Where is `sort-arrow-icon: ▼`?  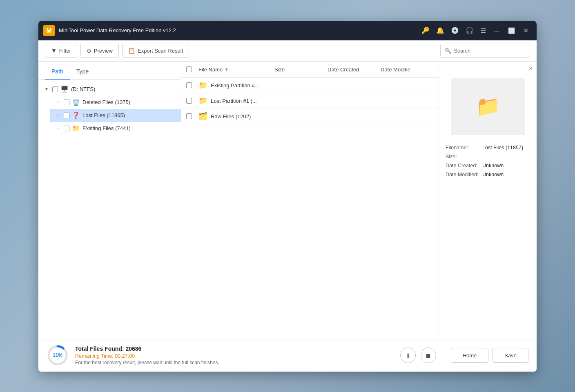 sort-arrow-icon: ▼ is located at coordinates (226, 69).